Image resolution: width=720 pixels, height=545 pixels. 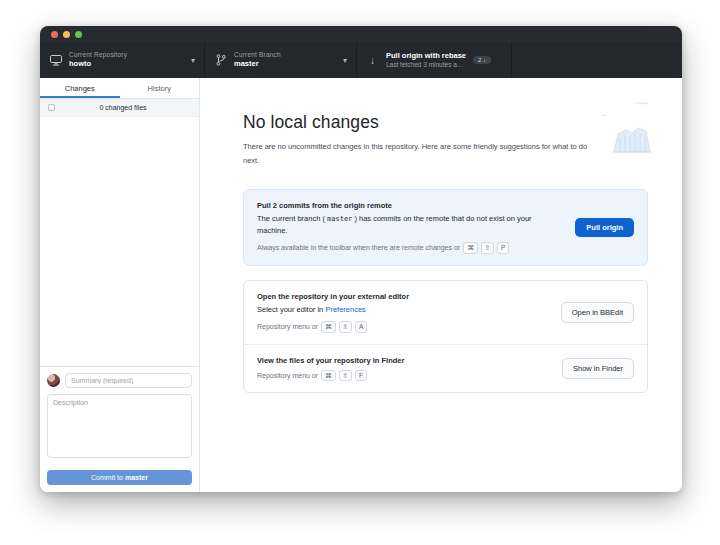 What do you see at coordinates (120, 478) in the screenshot?
I see `commit-to-branch-button: Commit to master` at bounding box center [120, 478].